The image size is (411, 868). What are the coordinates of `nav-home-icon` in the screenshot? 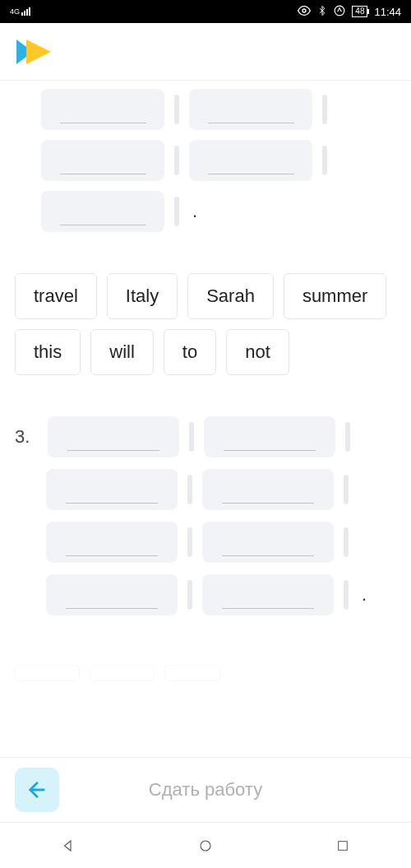 It's located at (206, 846).